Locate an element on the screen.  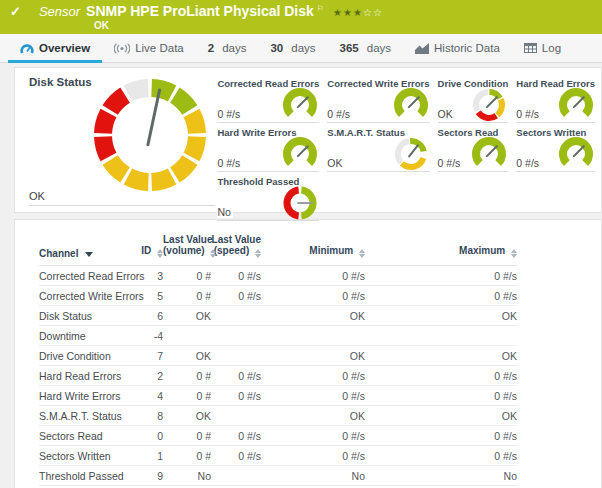
table-row: Hard Write Errors40 #0 #/s0 #/s0 #/s is located at coordinates (278, 396).